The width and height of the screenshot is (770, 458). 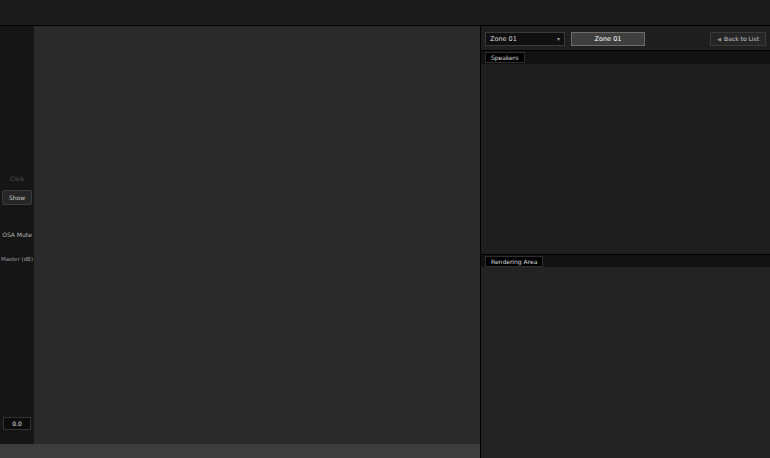 I want to click on zone-name-field: Zone 01, so click(x=608, y=39).